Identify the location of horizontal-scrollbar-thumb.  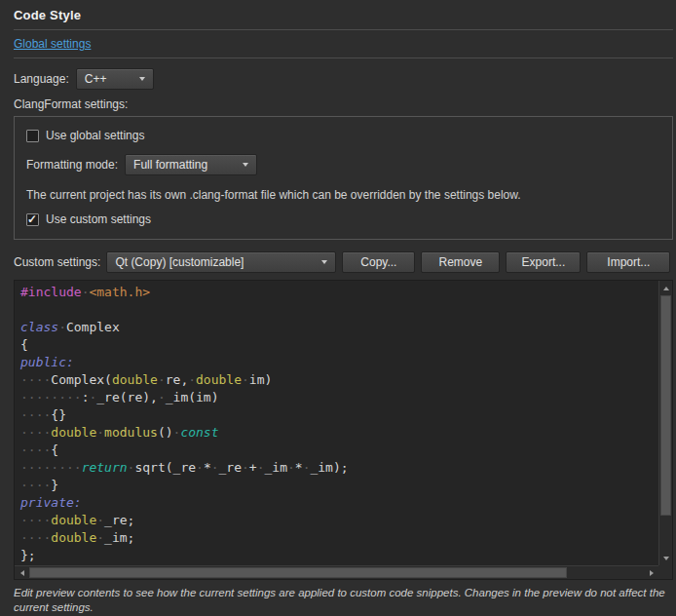
(298, 573).